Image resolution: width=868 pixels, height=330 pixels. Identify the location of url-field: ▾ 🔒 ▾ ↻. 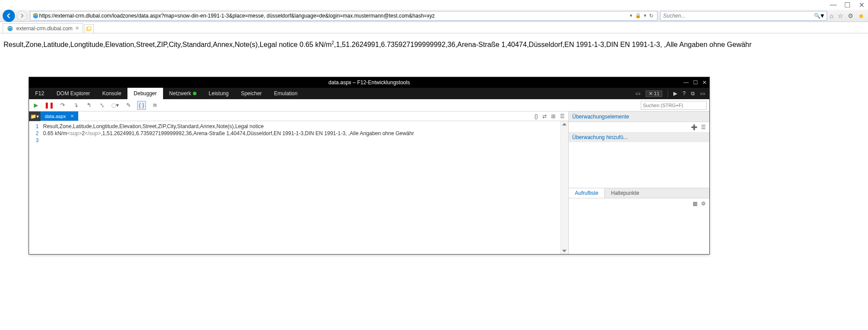
(344, 16).